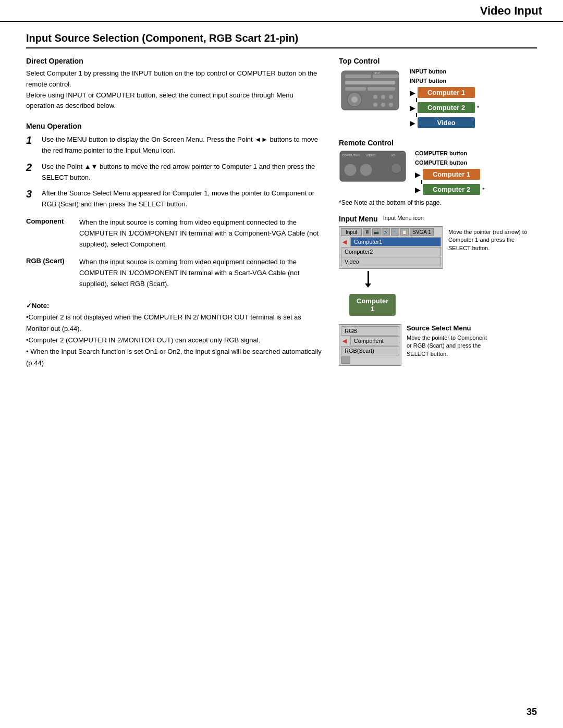  I want to click on menu-steps: 1 Use the MENU button to display the On-…, so click(175, 172).